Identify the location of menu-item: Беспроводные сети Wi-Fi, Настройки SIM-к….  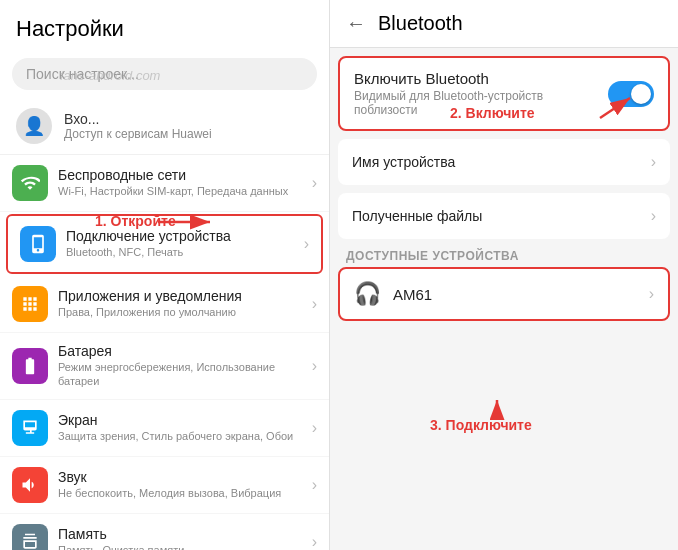
(164, 184).